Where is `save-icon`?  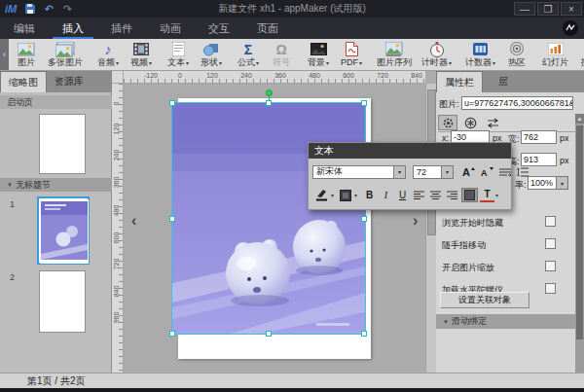 save-icon is located at coordinates (30, 9).